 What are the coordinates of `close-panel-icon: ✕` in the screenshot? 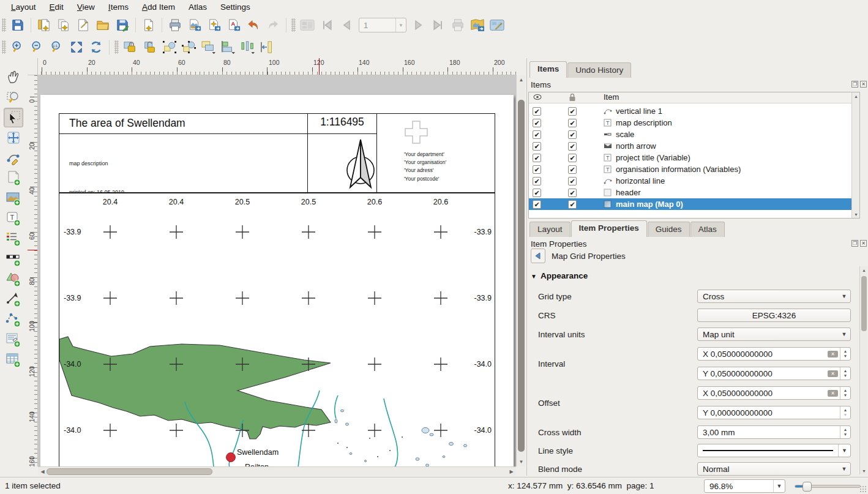 It's located at (863, 244).